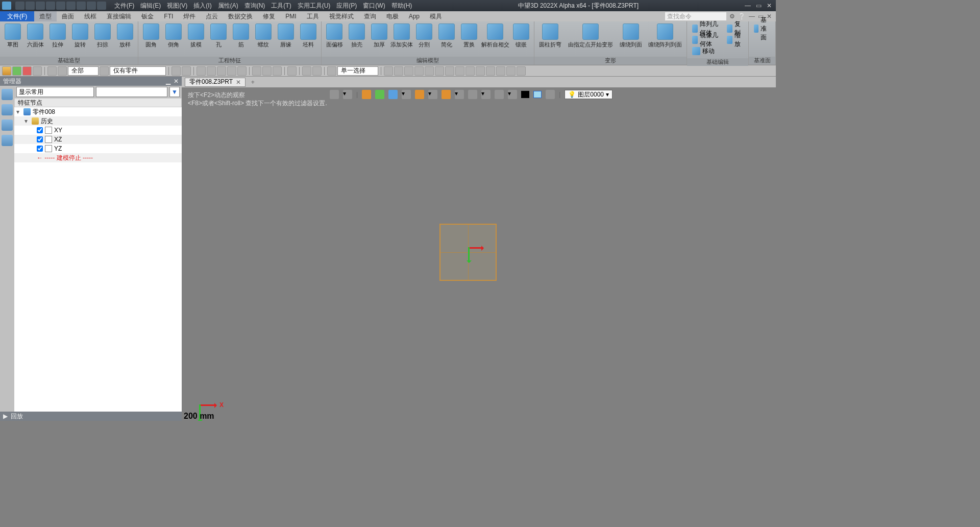 The height and width of the screenshot is (527, 980). Describe the element at coordinates (174, 36) in the screenshot. I see `chamfer-button: 倒角` at that location.